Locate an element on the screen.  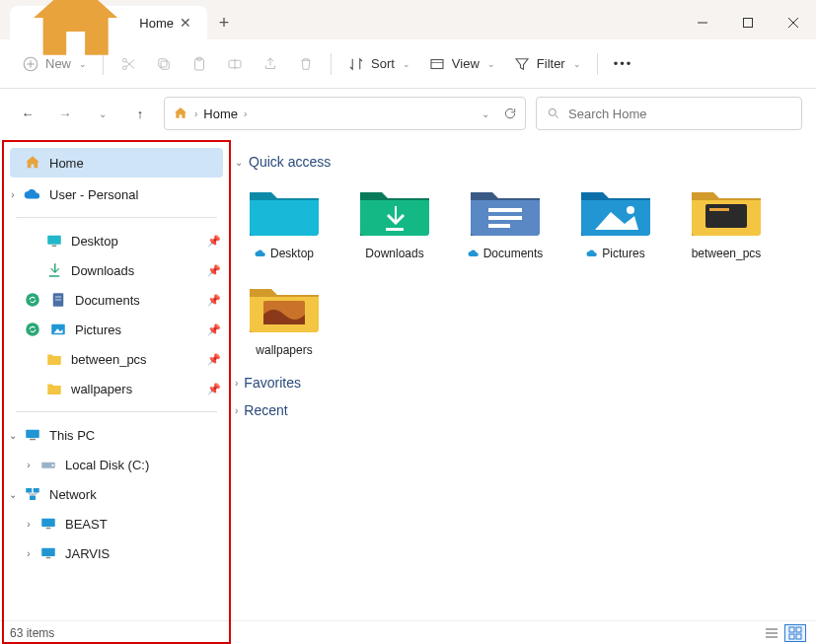
tab-home: Home ✕ is located at coordinates (109, 23).